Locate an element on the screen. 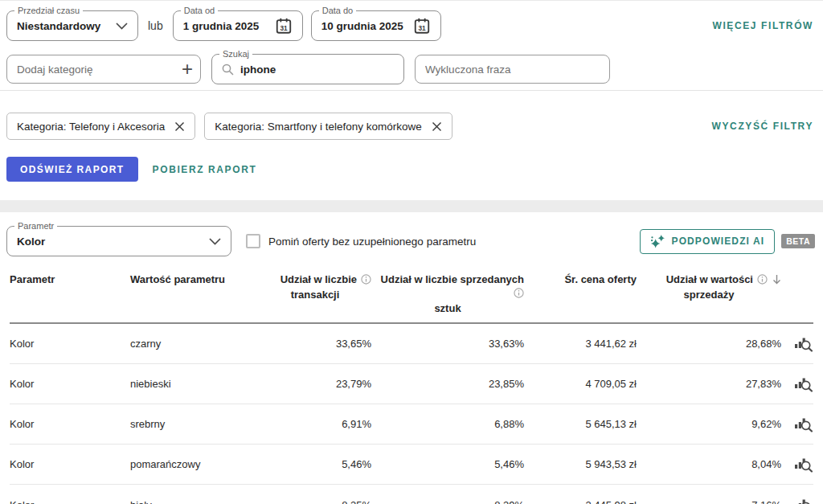  table-row: Kolor srebrny 6,91% 6,88% 5 645,13 zł 9,… is located at coordinates (412, 424).